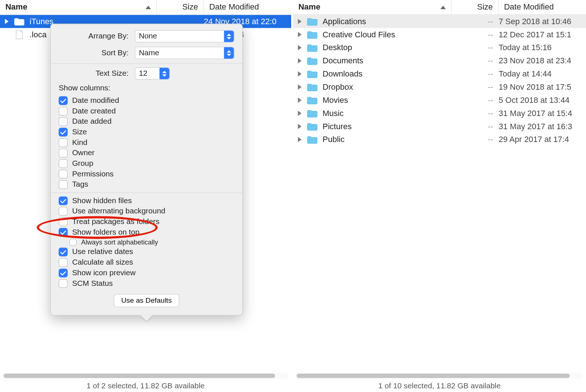  What do you see at coordinates (185, 36) in the screenshot?
I see `arrange-by-select: None` at bounding box center [185, 36].